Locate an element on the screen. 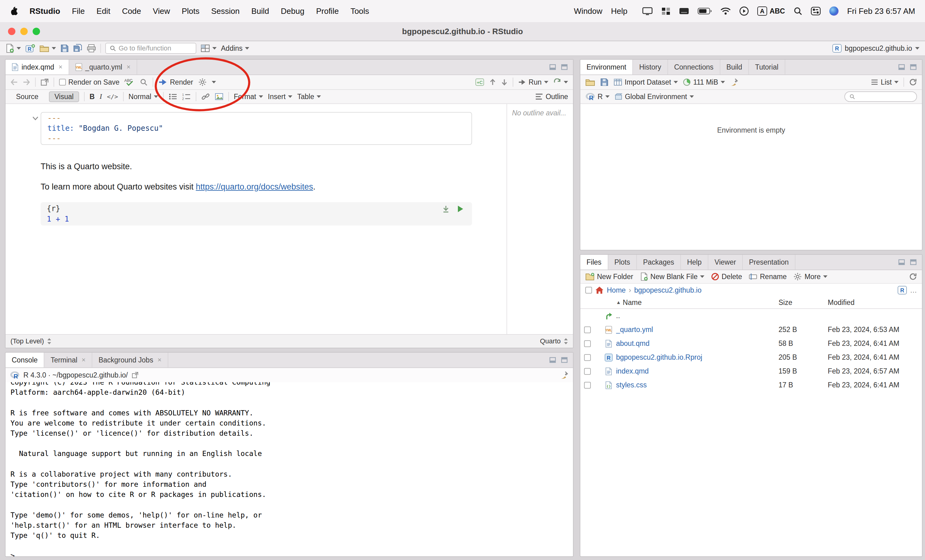  link-icon is located at coordinates (206, 97).